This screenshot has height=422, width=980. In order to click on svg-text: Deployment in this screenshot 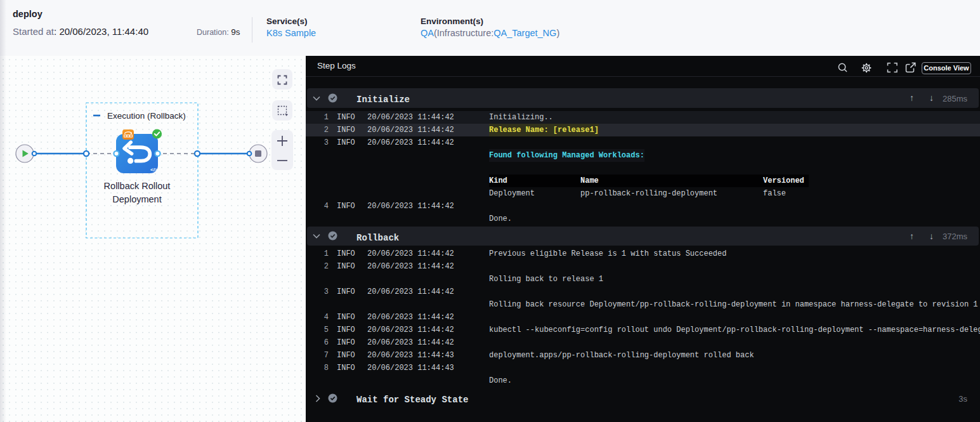, I will do `click(137, 199)`.